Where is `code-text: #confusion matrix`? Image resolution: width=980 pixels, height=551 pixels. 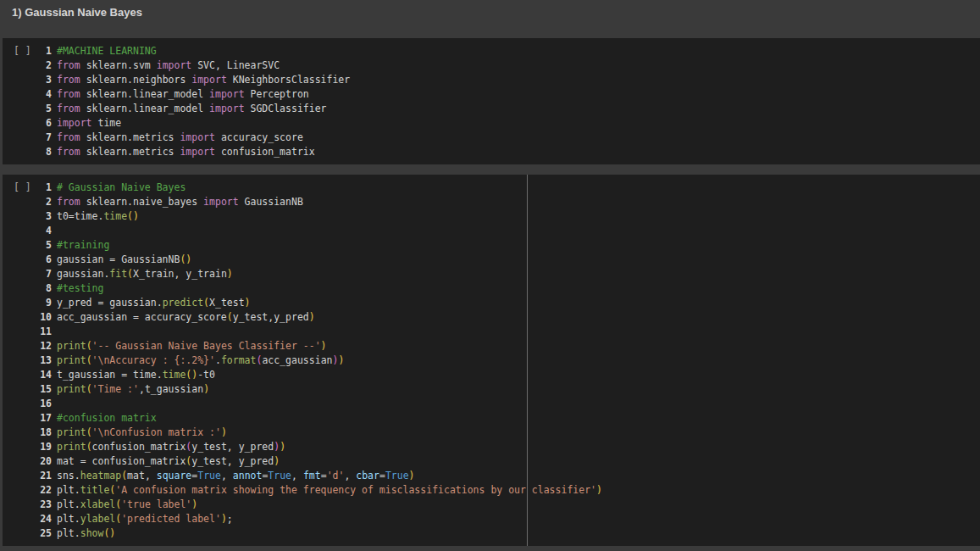 code-text: #confusion matrix is located at coordinates (104, 419).